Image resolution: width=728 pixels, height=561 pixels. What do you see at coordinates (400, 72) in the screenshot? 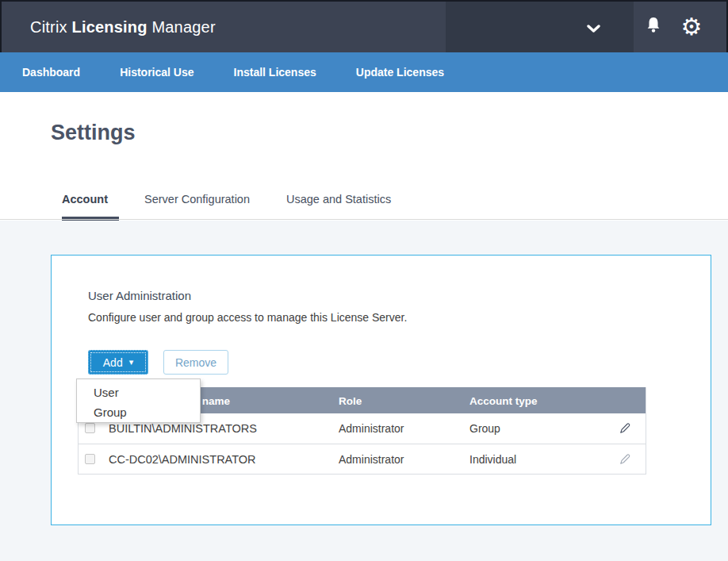
I see `nav-item-update-licenses: Update Licenses` at bounding box center [400, 72].